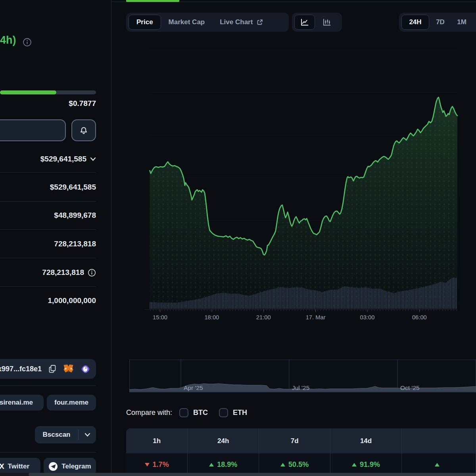  Describe the element at coordinates (8, 40) in the screenshot. I see `price-change-heading: 4h)` at that location.